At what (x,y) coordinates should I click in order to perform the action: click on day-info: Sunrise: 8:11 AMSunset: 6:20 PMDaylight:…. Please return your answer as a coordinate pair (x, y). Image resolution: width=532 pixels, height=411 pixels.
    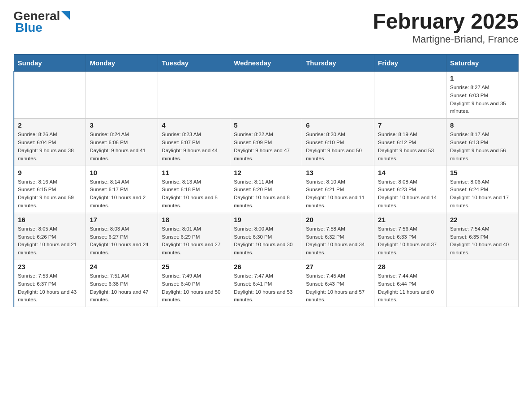
    Looking at the image, I should click on (266, 194).